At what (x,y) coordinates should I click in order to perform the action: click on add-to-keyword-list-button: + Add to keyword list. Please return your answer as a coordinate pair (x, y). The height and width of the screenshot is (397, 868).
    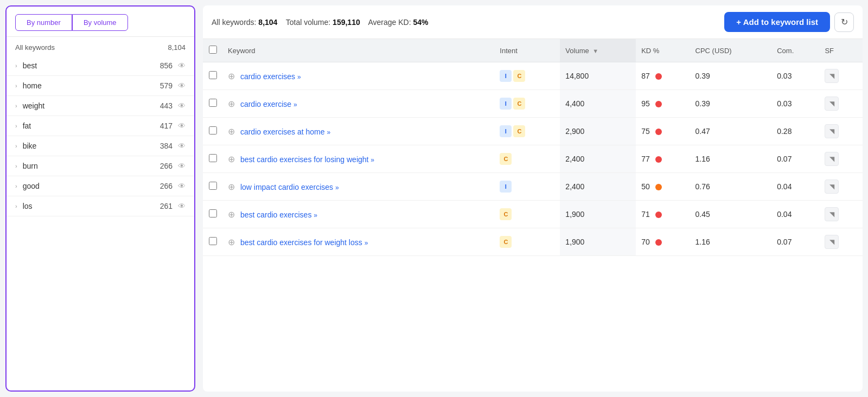
    Looking at the image, I should click on (777, 22).